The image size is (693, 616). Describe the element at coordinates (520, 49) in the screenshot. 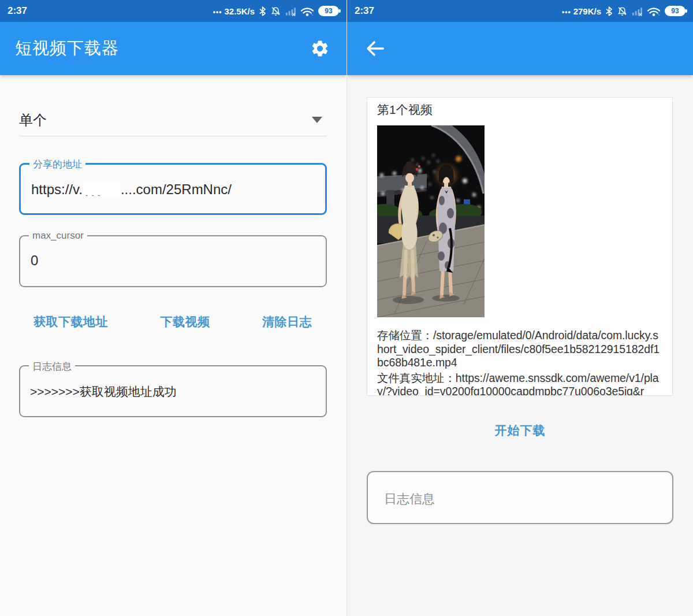

I see `app-bar` at that location.